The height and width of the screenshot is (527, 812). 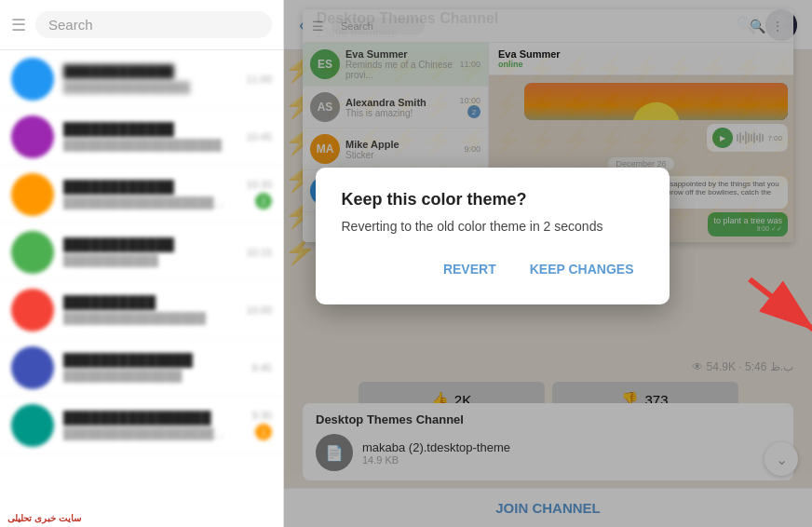 I want to click on hamburger-icon: ☰, so click(x=19, y=25).